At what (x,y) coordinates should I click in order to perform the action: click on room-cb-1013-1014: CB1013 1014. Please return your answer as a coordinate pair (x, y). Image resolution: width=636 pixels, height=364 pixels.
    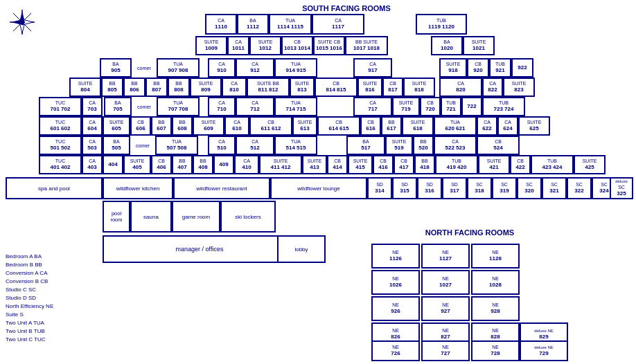
    Looking at the image, I should click on (297, 46).